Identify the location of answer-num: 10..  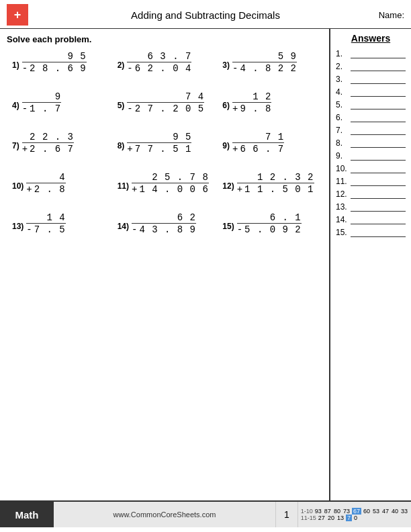
(343, 169).